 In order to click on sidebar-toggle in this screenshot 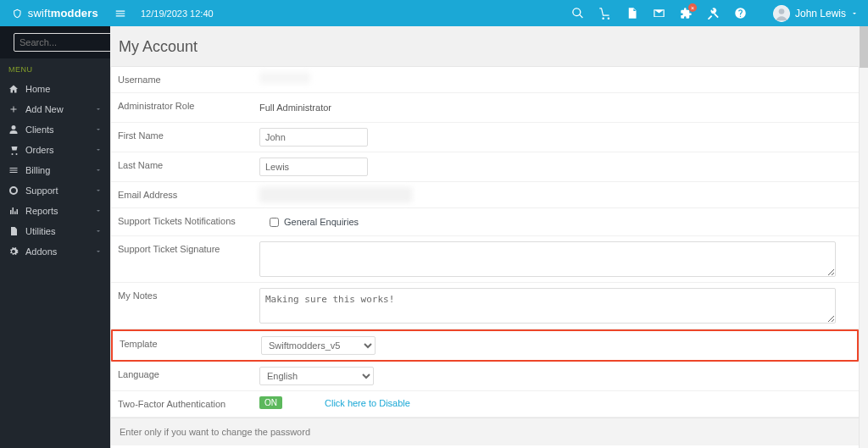, I will do `click(120, 14)`.